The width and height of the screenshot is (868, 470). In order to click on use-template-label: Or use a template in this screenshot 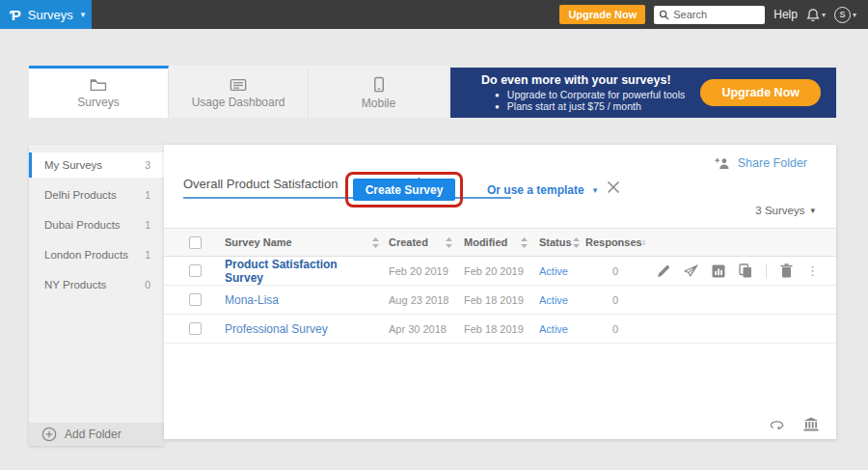, I will do `click(536, 190)`.